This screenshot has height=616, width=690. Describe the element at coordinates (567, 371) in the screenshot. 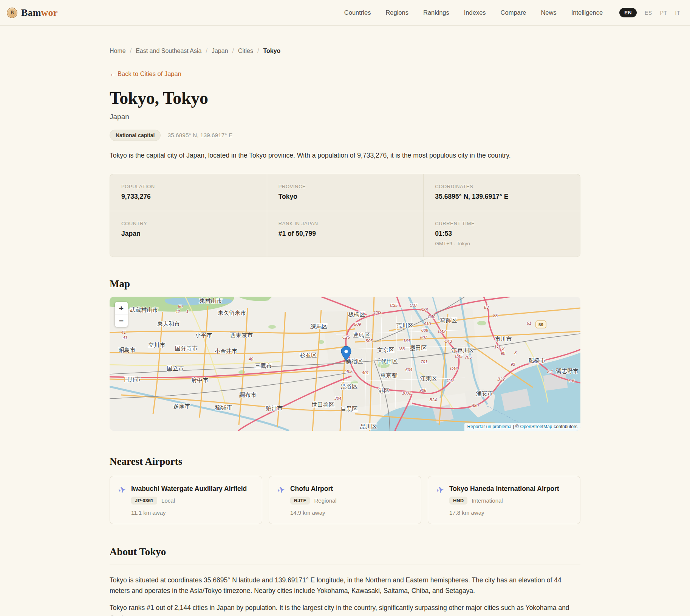

I see `map-label: 習志野市` at that location.